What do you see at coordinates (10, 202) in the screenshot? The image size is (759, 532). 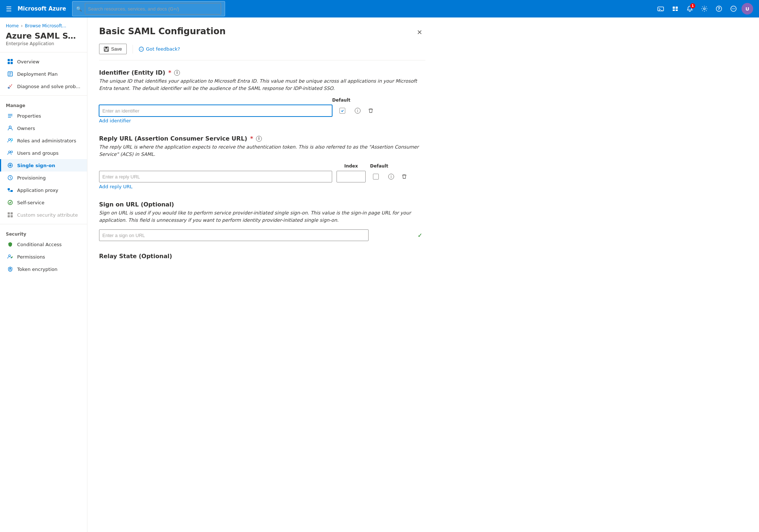 I see `selfservice-icon` at bounding box center [10, 202].